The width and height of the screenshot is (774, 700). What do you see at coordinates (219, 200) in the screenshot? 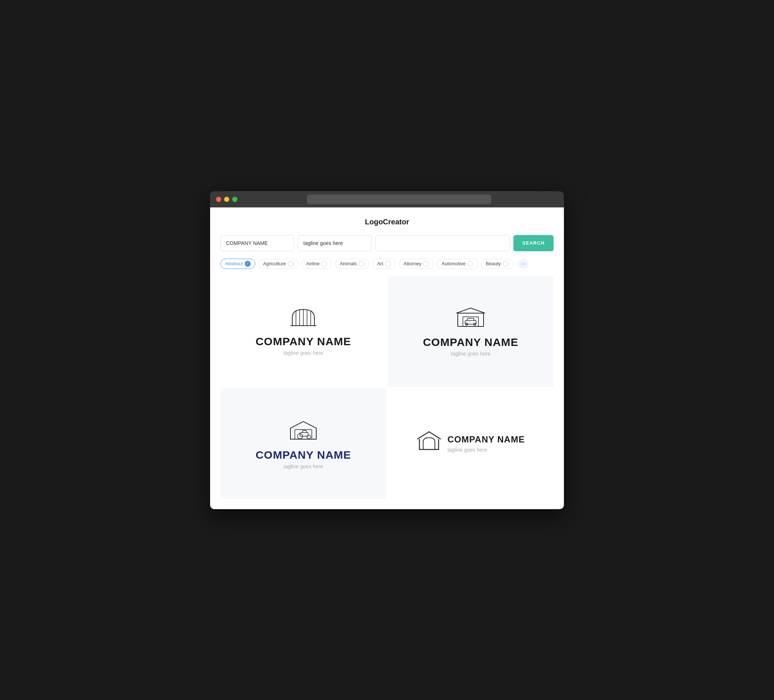
I see `close-button` at bounding box center [219, 200].